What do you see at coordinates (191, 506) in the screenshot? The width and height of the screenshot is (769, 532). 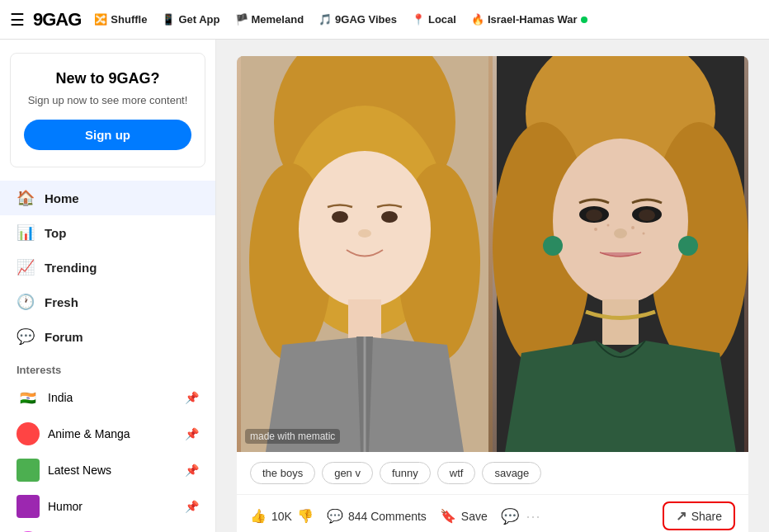 I see `pin-humor-icon: 📌` at bounding box center [191, 506].